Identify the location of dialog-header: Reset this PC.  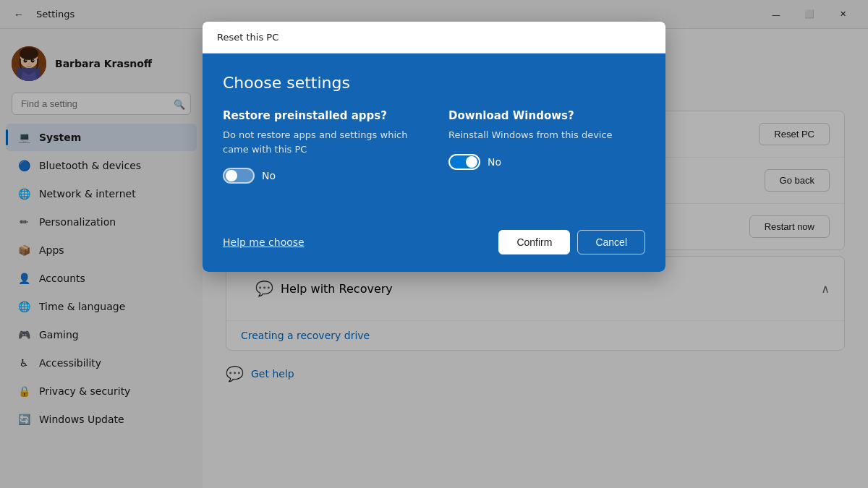
(434, 38).